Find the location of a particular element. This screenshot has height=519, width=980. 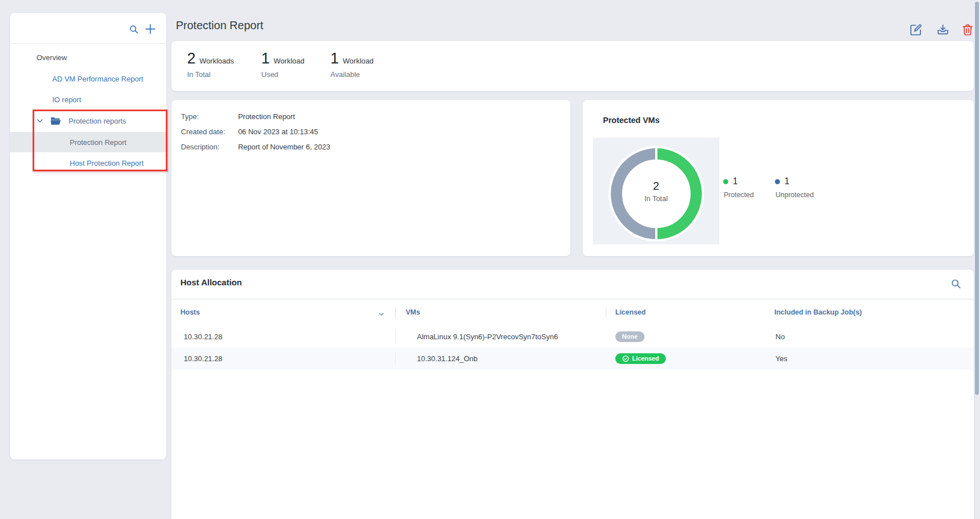

table-row: 10.30.21.28 AlmaLinux 9.1(Syn6)-P2Vrecov… is located at coordinates (573, 337).